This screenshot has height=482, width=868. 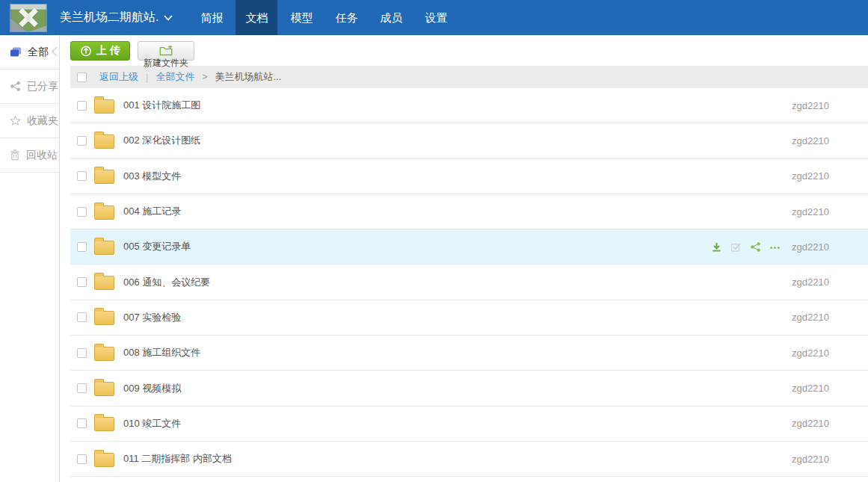 I want to click on sidebar-item-label: 已分享, so click(x=43, y=87).